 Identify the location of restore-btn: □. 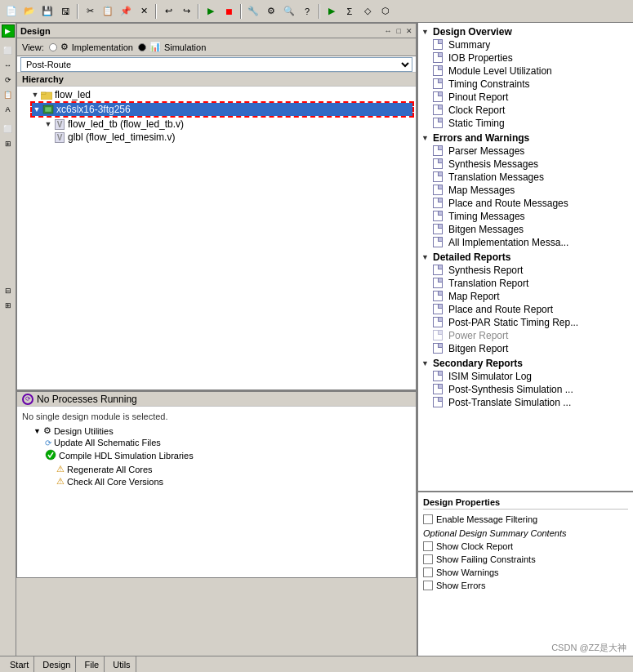
(399, 31).